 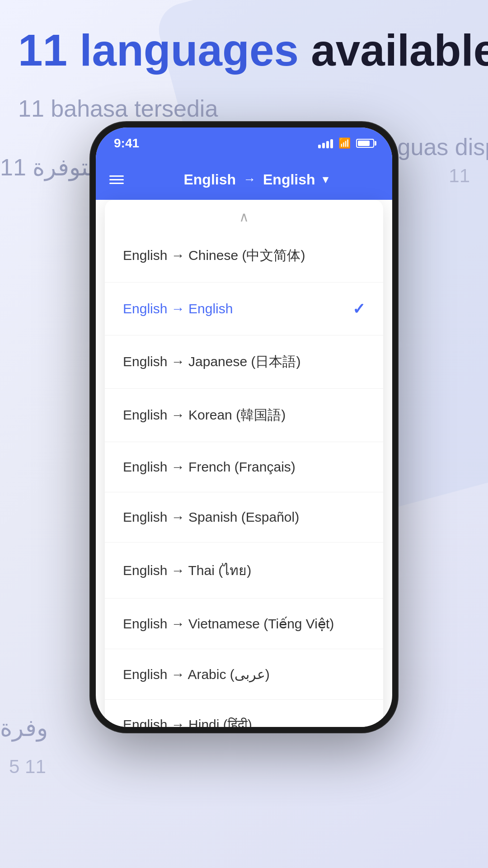 I want to click on language-list-item: English → Japanese (日本語), so click(x=244, y=362).